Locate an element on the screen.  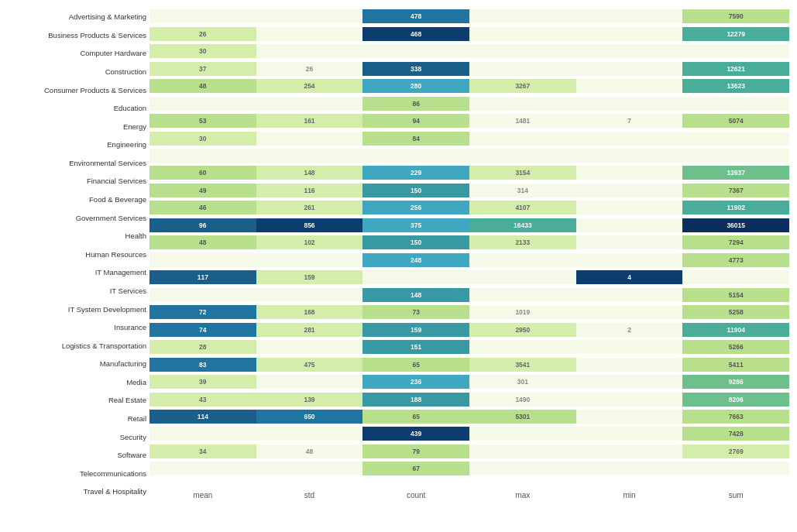
table-cell: 281 is located at coordinates (310, 330).